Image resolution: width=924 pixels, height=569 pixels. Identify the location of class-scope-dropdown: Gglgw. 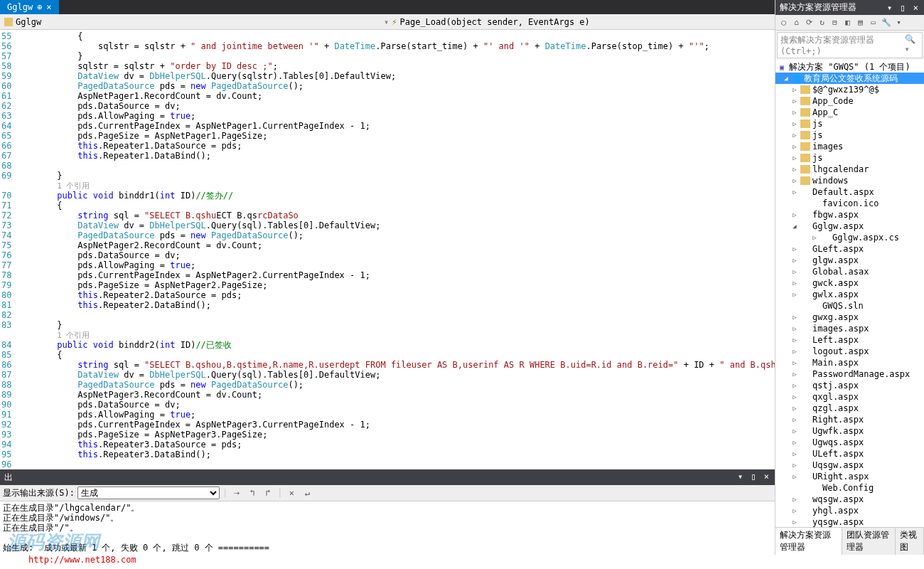
(192, 22).